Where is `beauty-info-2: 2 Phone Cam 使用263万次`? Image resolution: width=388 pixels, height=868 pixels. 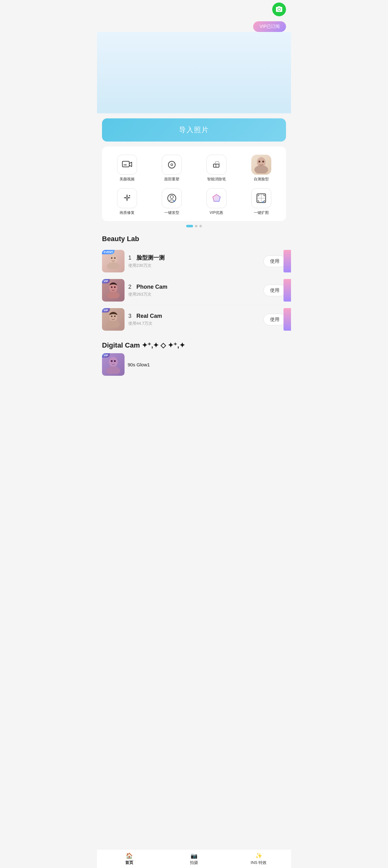
beauty-info-2: 2 Phone Cam 使用263万次 is located at coordinates (194, 290).